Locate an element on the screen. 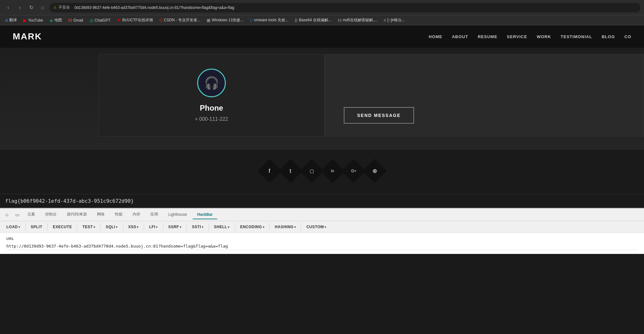 This screenshot has height=334, width=644. hackbar-area: LOAD ▾ SPLIT EXECUTE TEST ▾ SQLI ▾ is located at coordinates (322, 238).